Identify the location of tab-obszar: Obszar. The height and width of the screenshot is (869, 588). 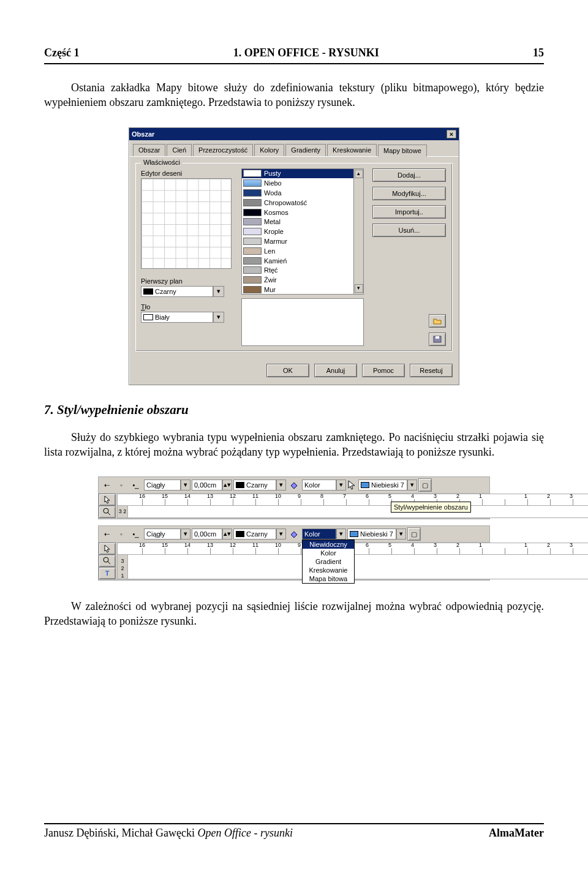
(149, 150).